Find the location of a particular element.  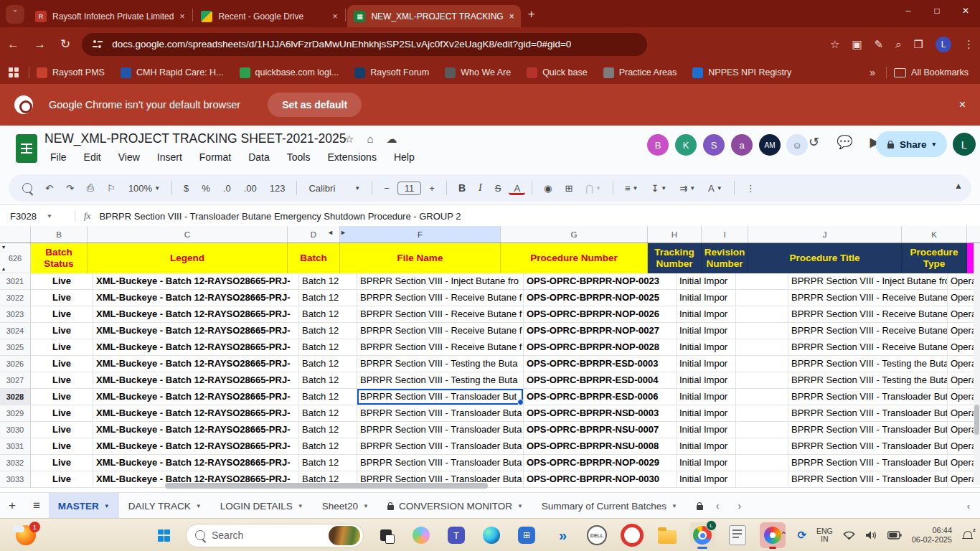

bookmark-star-icon: ☆ is located at coordinates (835, 44).